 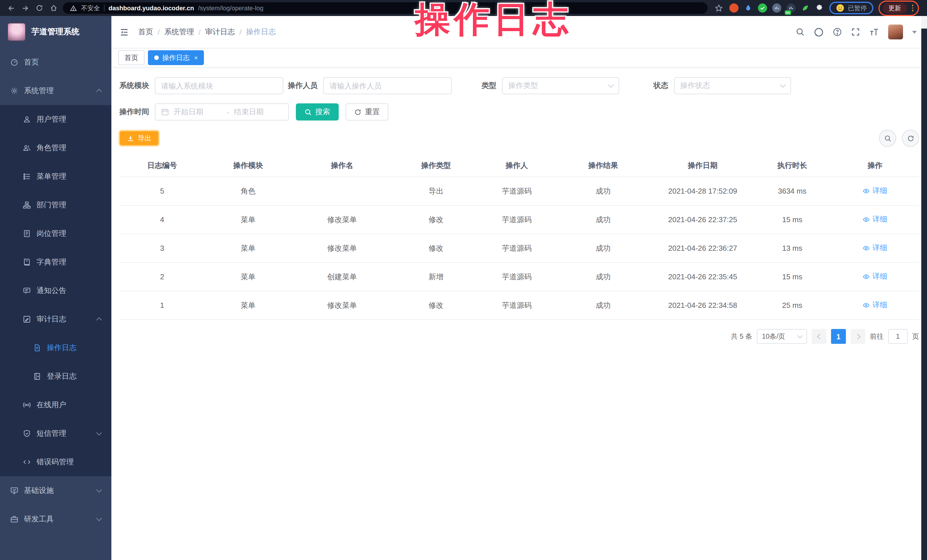 What do you see at coordinates (703, 220) in the screenshot?
I see `cell: 2021-04-26 22:37:25` at bounding box center [703, 220].